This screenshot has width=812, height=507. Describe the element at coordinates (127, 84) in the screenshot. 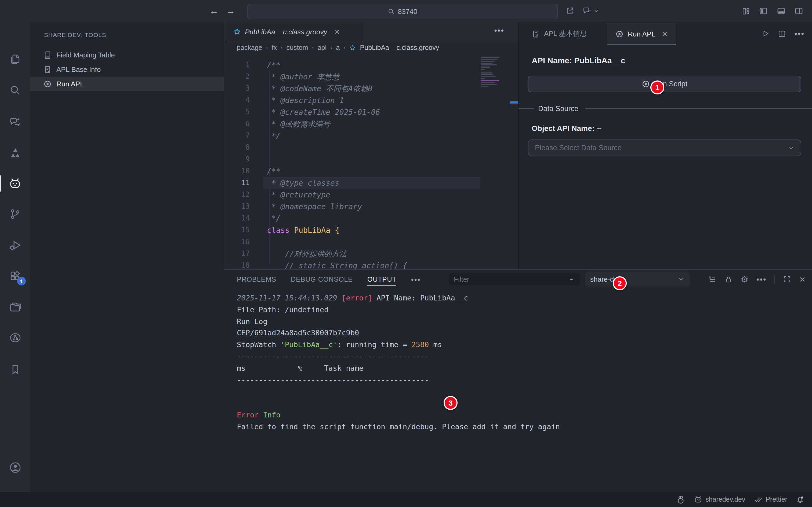

I see `sidebar-item-run-apl: Run APL` at that location.